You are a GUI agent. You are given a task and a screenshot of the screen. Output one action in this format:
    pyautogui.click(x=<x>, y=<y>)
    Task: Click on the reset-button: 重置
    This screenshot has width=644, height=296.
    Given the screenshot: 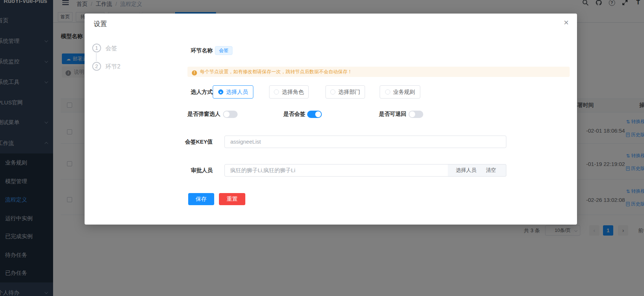 What is the action you would take?
    pyautogui.click(x=232, y=199)
    